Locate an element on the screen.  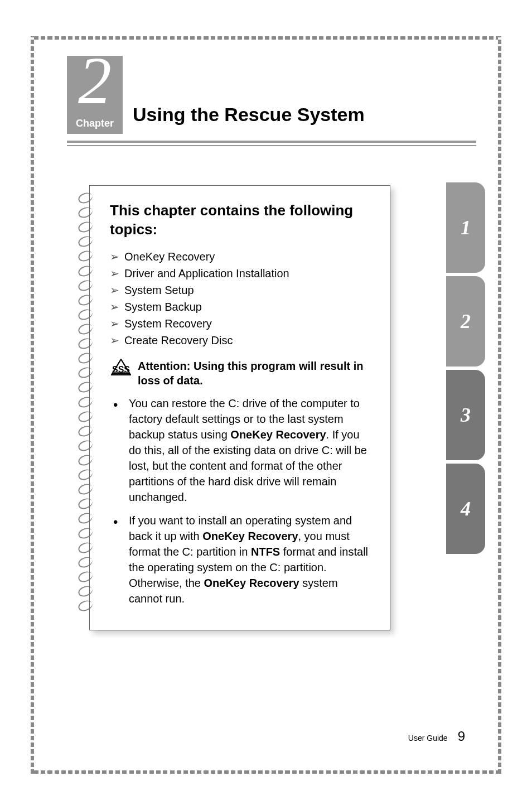
tab-label: 4 is located at coordinates (466, 509).